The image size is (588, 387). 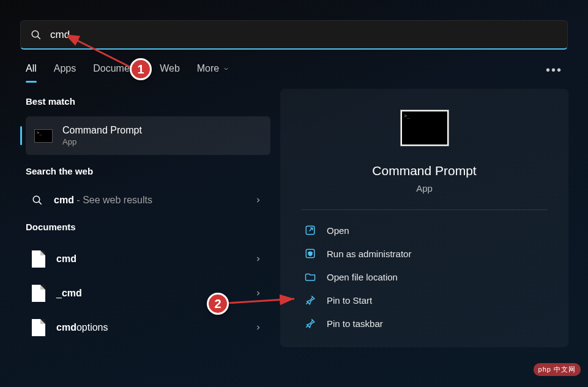 I want to click on app-preview-icon, so click(x=425, y=128).